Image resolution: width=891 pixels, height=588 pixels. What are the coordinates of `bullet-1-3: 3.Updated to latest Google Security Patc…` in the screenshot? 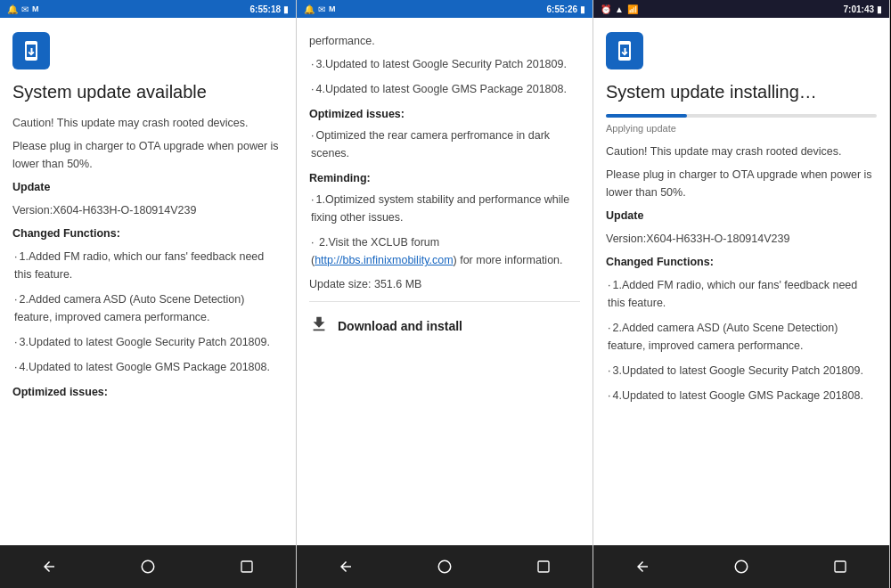 It's located at (148, 342).